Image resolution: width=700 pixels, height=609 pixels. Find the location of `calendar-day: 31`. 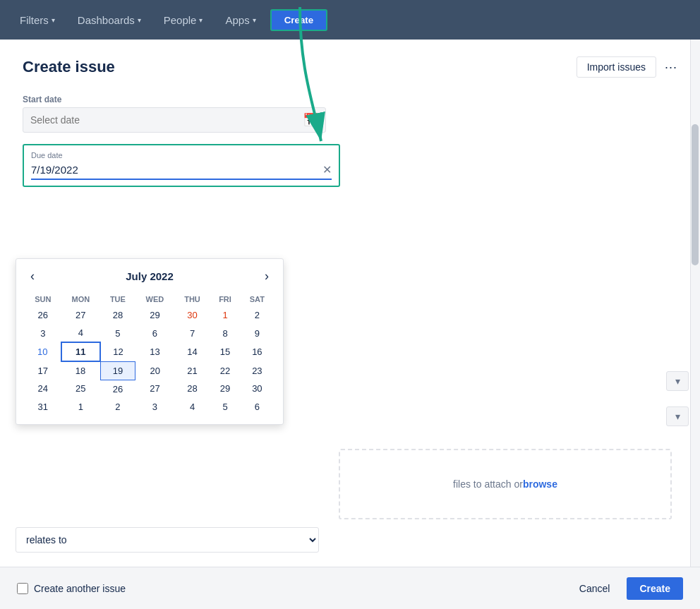

calendar-day: 31 is located at coordinates (43, 406).